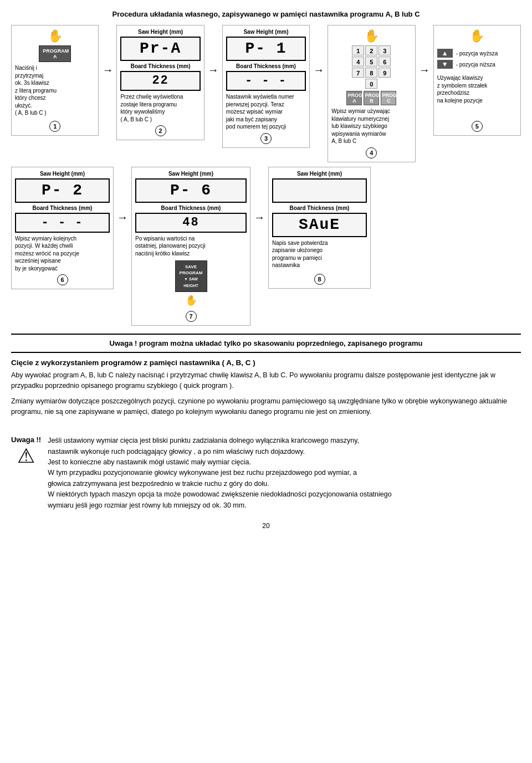 The image size is (532, 763). What do you see at coordinates (445, 53) in the screenshot?
I see `arrow-up-btn: ▲` at bounding box center [445, 53].